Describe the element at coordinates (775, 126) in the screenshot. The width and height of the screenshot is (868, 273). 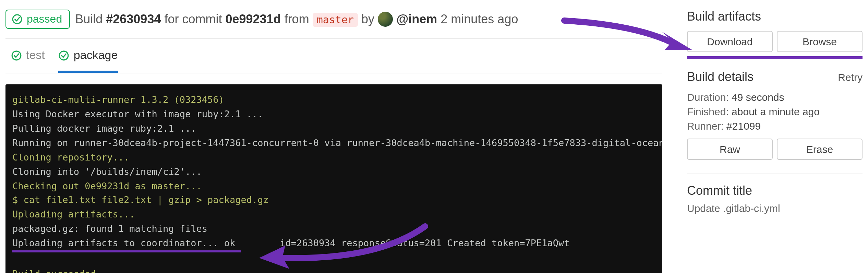
I see `runner-row: Runner: #21099` at that location.